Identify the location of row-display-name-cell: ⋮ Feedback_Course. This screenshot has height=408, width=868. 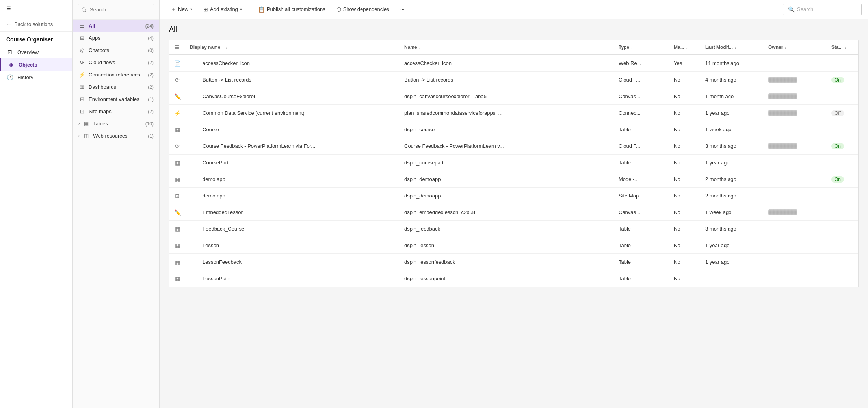
(292, 229).